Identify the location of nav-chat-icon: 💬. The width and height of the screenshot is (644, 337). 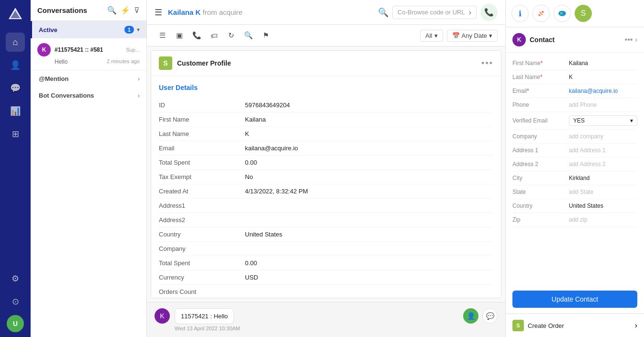
(15, 88).